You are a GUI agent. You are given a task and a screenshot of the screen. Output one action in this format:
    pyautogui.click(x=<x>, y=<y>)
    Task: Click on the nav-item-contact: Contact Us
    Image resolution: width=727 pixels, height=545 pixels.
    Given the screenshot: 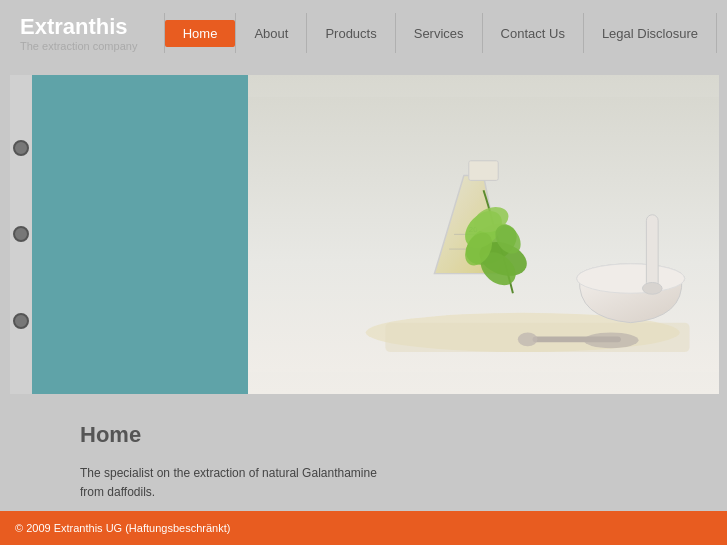 What is the action you would take?
    pyautogui.click(x=533, y=34)
    